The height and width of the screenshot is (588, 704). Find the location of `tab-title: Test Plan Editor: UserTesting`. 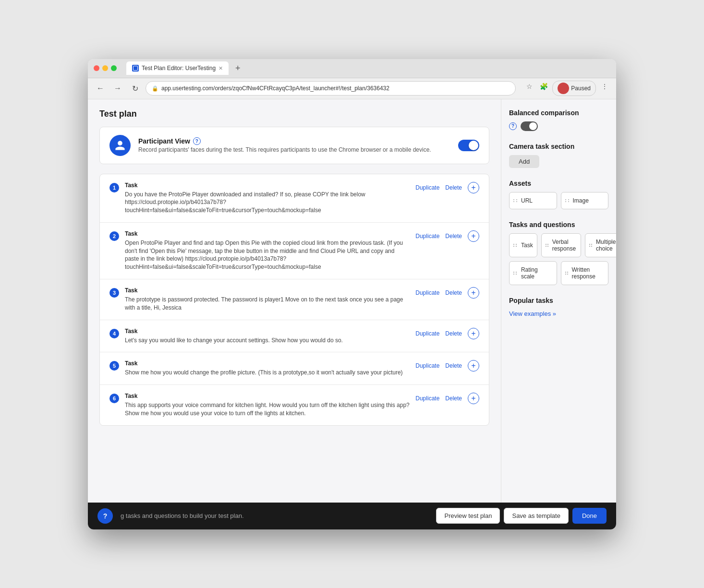

tab-title: Test Plan Editor: UserTesting is located at coordinates (179, 68).